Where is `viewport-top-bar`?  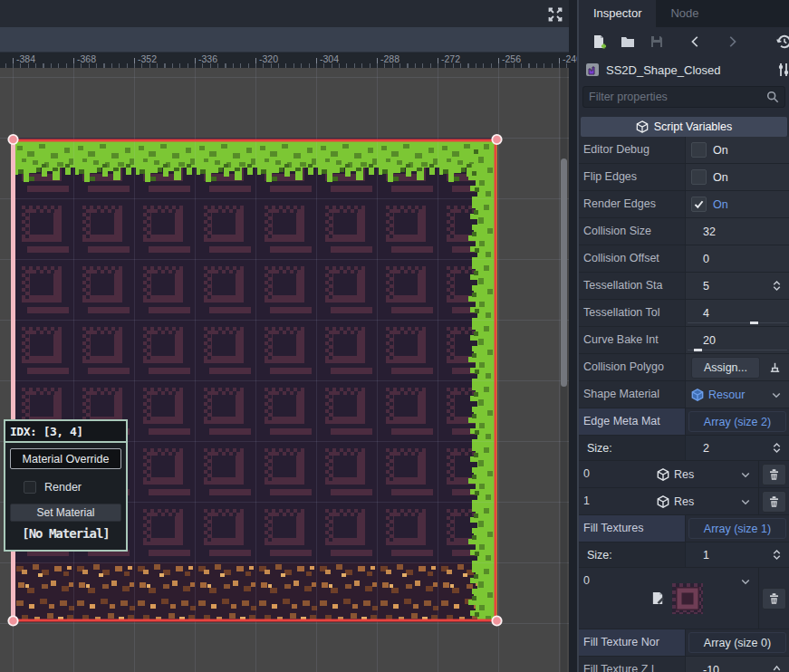 viewport-top-bar is located at coordinates (284, 14).